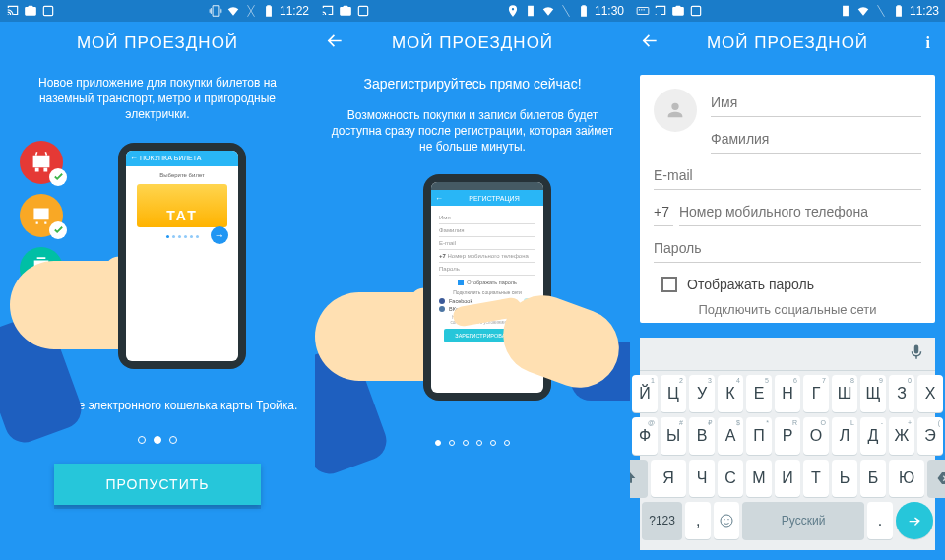 The image size is (945, 560). What do you see at coordinates (645, 436) in the screenshot?
I see `key-Ф: Ф@` at bounding box center [645, 436].